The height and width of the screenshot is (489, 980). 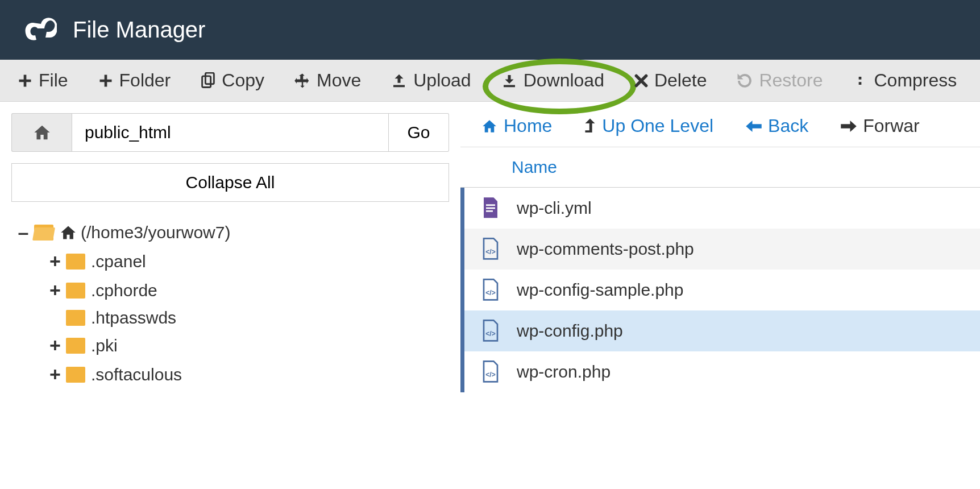 I want to click on table-row: </> wp-config.php, so click(x=720, y=331).